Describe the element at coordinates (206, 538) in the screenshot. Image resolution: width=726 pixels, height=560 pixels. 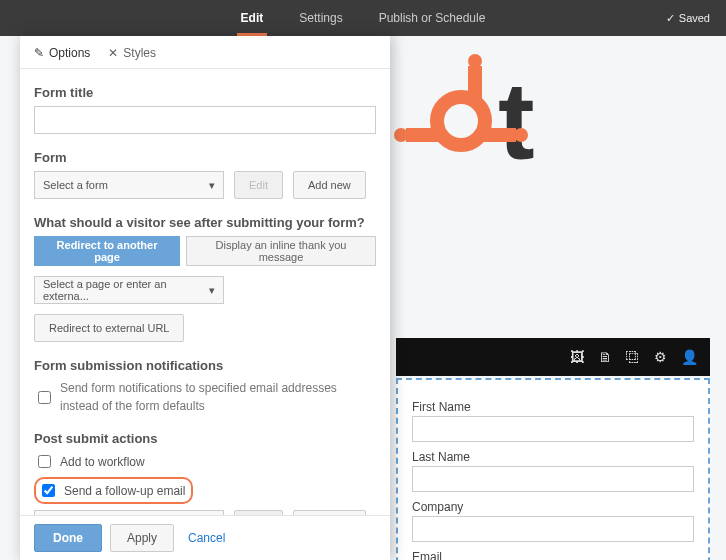
I see `cancel-link: Cancel` at that location.